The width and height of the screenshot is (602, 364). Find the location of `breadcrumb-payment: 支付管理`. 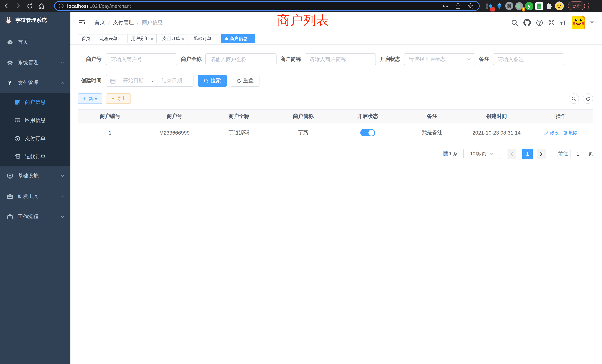

breadcrumb-payment: 支付管理 is located at coordinates (124, 22).